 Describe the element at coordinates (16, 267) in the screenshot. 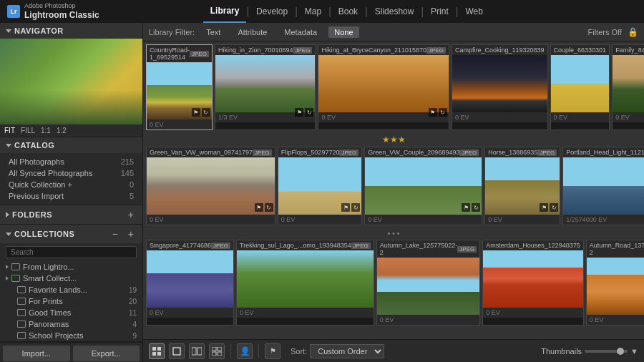

I see `collection-group-icon` at that location.